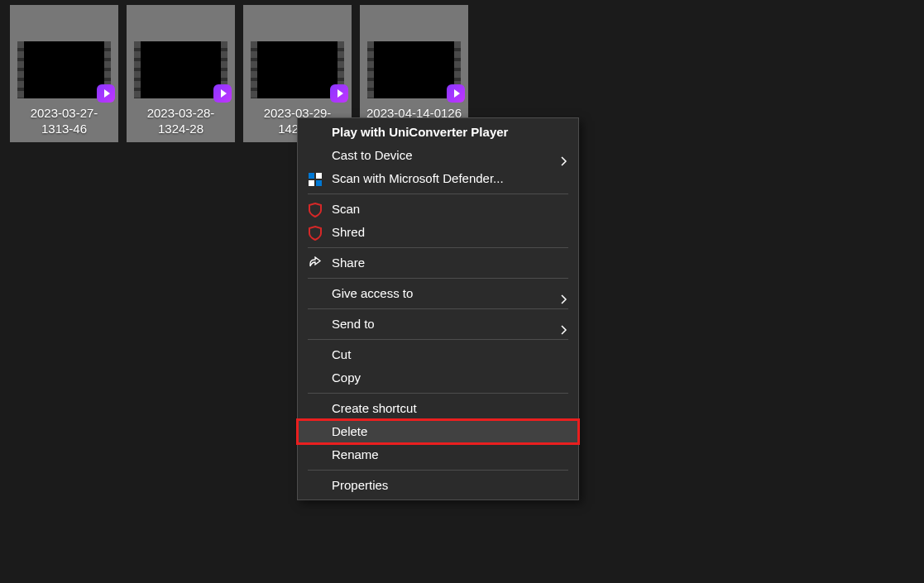 The height and width of the screenshot is (583, 924). Describe the element at coordinates (346, 208) in the screenshot. I see `menu-label: Scan` at that location.